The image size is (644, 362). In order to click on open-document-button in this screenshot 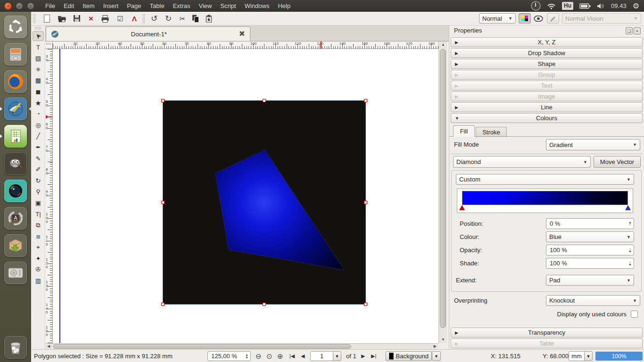, I will do `click(62, 18)`.